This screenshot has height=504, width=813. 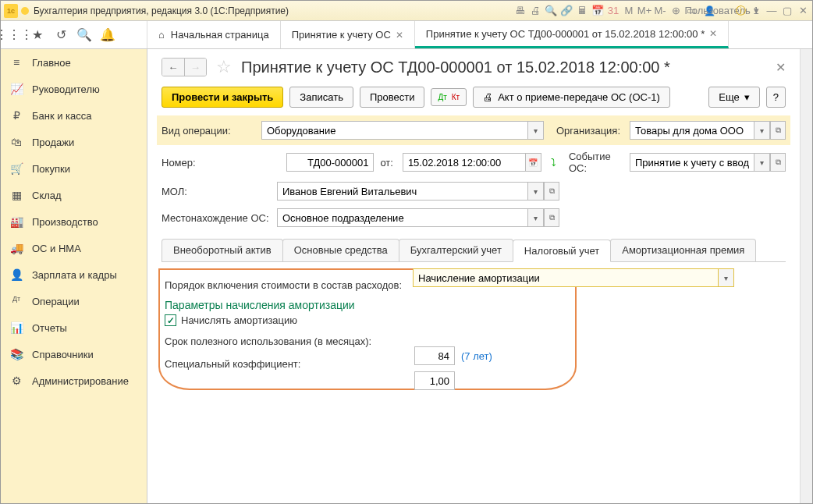 What do you see at coordinates (403, 218) in the screenshot?
I see `location-input` at bounding box center [403, 218].